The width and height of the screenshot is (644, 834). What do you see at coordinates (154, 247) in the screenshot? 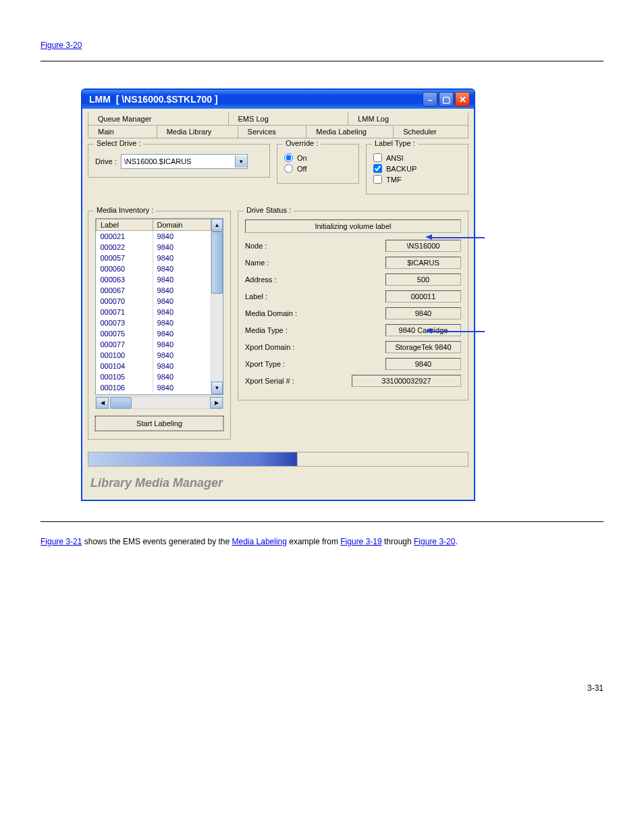
I see `table-row: 0000229840` at bounding box center [154, 247].